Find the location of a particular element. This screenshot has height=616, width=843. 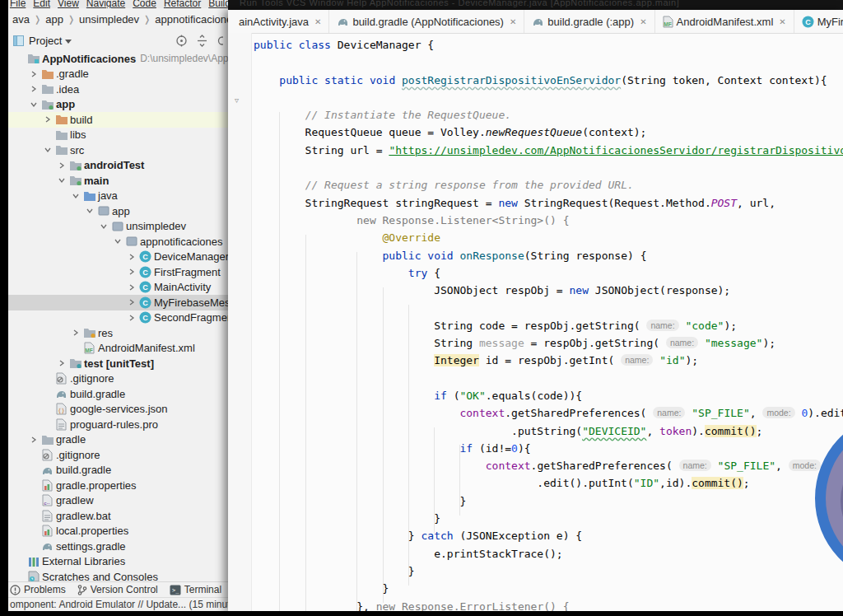

project-panel-title: Project is located at coordinates (45, 41).